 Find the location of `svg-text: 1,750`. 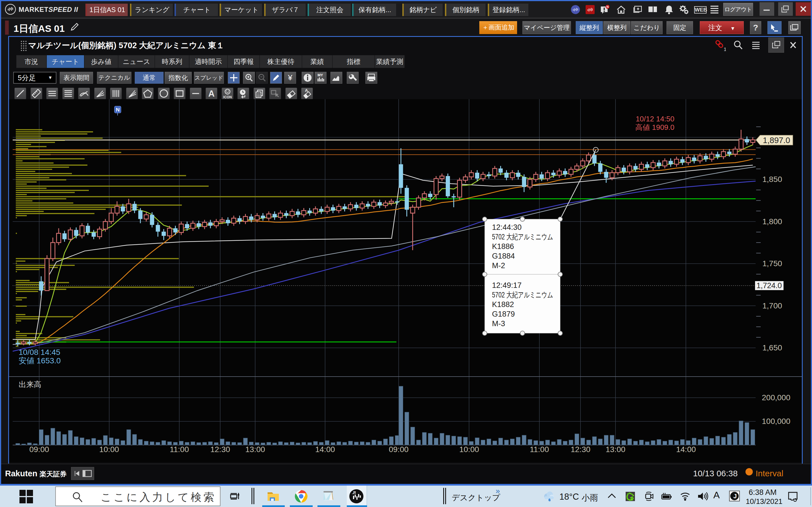

svg-text: 1,750 is located at coordinates (772, 264).